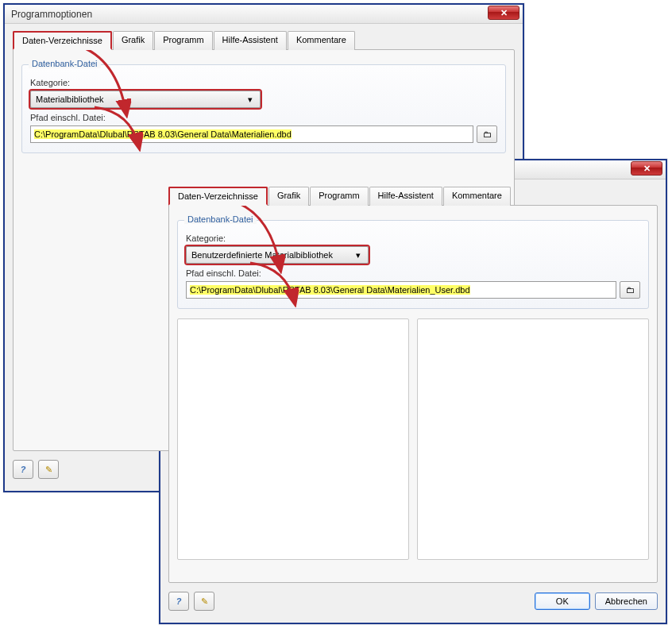 The image size is (672, 629). I want to click on right-panel, so click(533, 439).